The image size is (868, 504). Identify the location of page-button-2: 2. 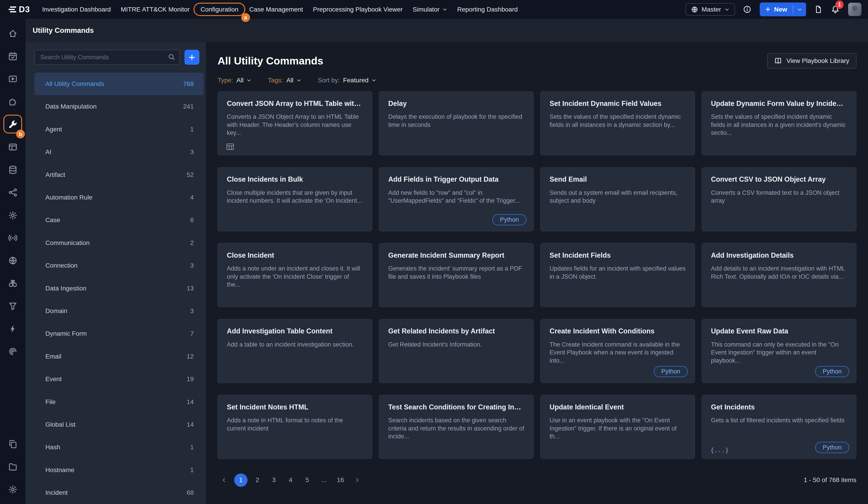
(257, 480).